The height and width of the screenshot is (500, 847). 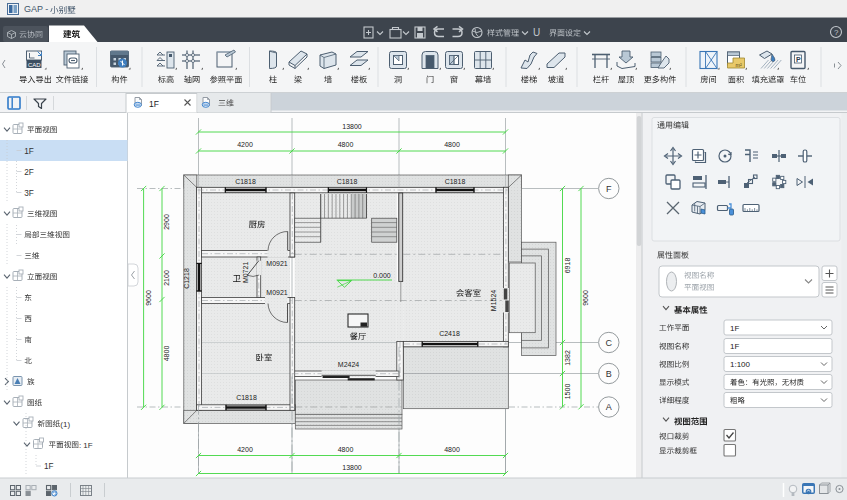 I want to click on svg-text: P, so click(x=798, y=60).